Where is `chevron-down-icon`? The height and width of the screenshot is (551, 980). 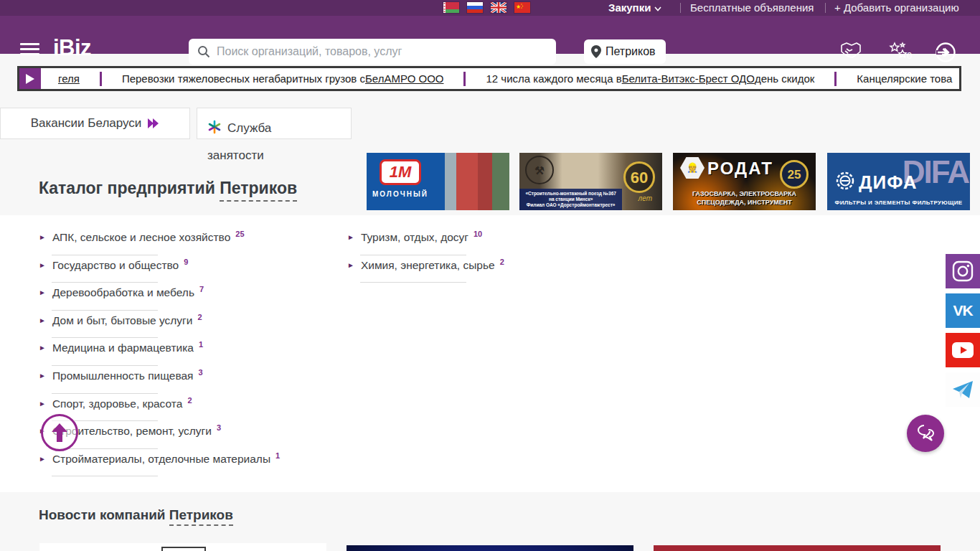 chevron-down-icon is located at coordinates (658, 9).